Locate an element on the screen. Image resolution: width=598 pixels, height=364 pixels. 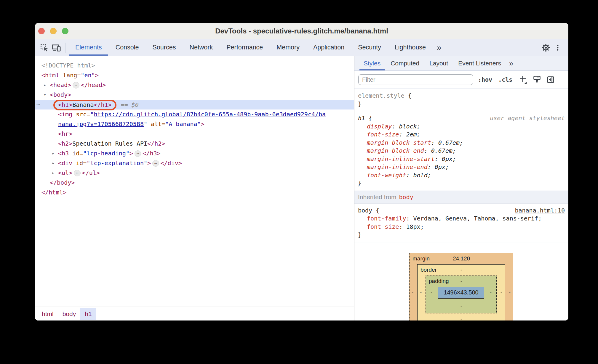
paint-brush-icon is located at coordinates (537, 80).